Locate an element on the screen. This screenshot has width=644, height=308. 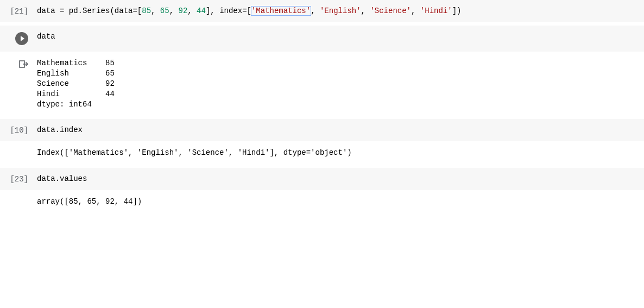
exec-count: [10] is located at coordinates (16, 130).